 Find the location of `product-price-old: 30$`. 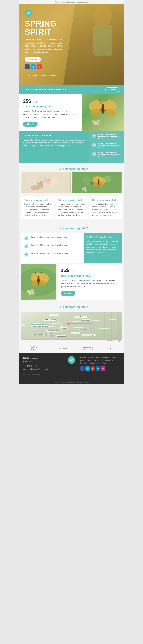

product-price-old: 30$ is located at coordinates (36, 102).